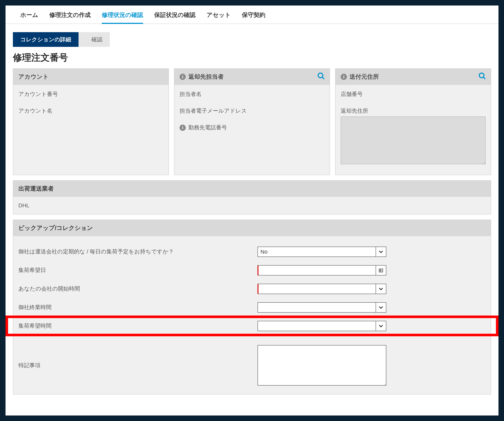 The width and height of the screenshot is (504, 421). What do you see at coordinates (254, 17) in the screenshot?
I see `nav-maintenance-contracts: 保守契約` at bounding box center [254, 17].